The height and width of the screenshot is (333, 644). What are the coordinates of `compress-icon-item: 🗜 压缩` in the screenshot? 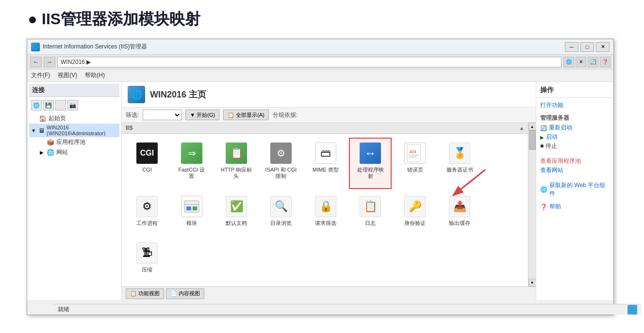 It's located at (147, 260).